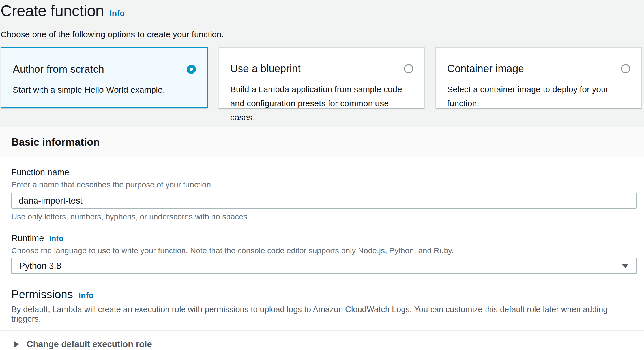 The height and width of the screenshot is (350, 644). What do you see at coordinates (104, 90) in the screenshot?
I see `tile-description: Start with a simple Hello World example.` at bounding box center [104, 90].